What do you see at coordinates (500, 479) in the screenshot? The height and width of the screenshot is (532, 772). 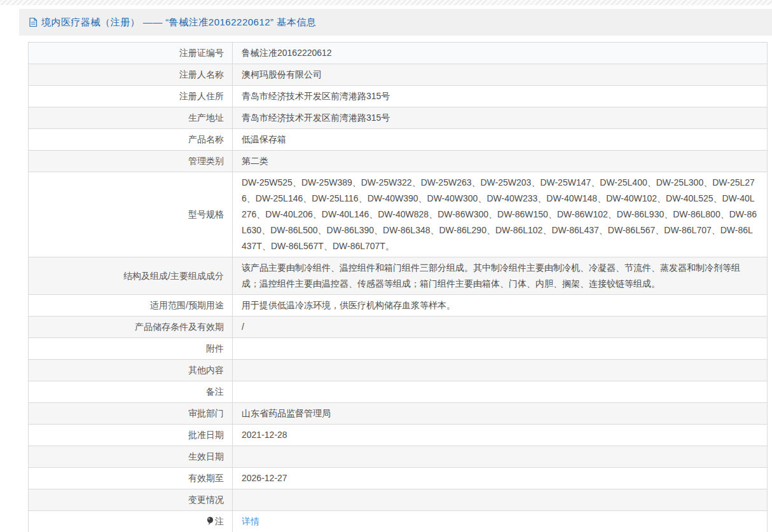 I see `row-value: 2026-12-27` at bounding box center [500, 479].